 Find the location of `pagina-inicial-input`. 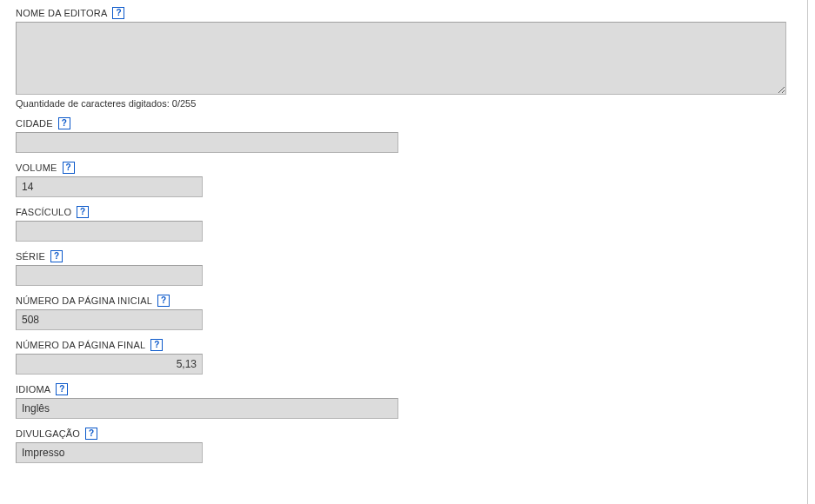

pagina-inicial-input is located at coordinates (110, 320).